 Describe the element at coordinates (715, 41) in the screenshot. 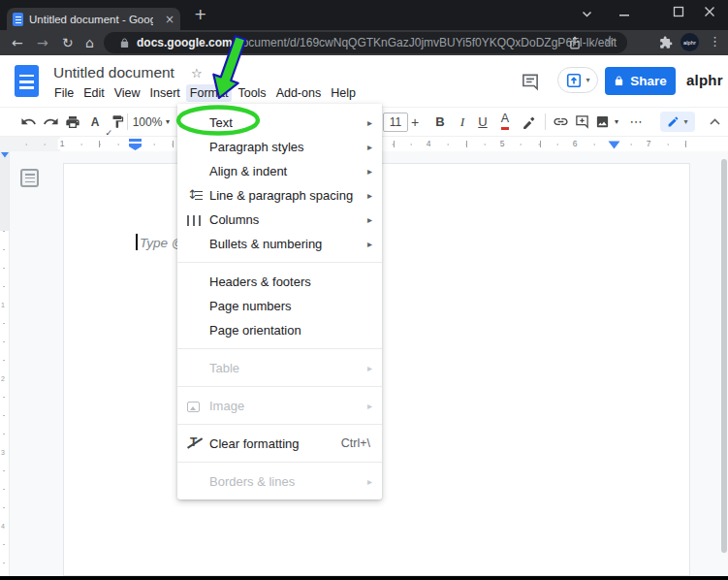

I see `browser-menu-icon: ⋮` at that location.